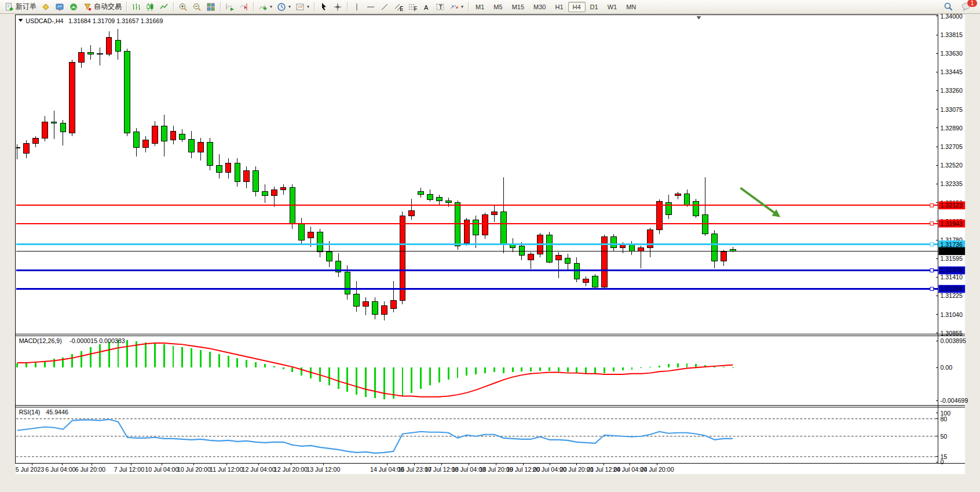  Describe the element at coordinates (136, 7) in the screenshot. I see `bar-chart-icon` at that location.